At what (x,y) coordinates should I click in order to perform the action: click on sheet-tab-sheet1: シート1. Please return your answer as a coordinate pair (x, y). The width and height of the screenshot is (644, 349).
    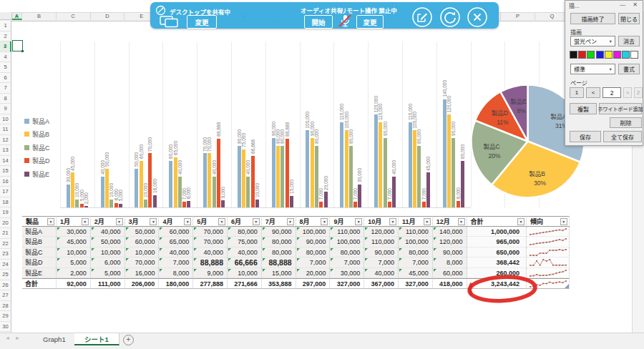
    Looking at the image, I should click on (97, 339).